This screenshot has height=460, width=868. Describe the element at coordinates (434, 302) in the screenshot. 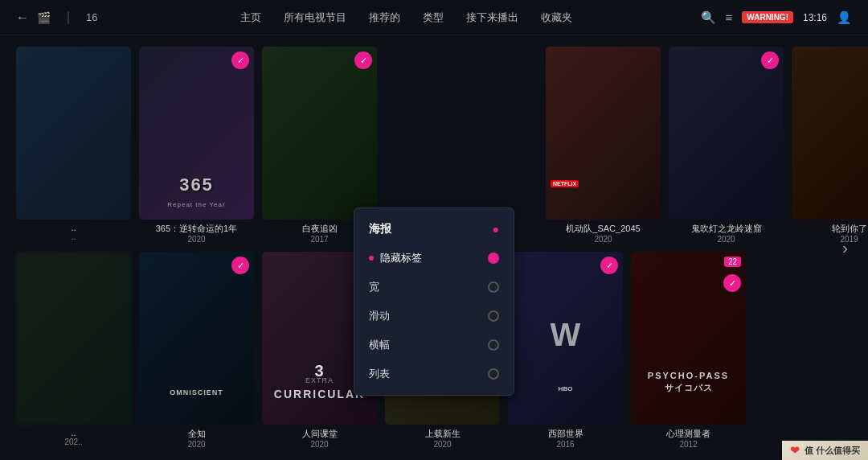

I see `dropdown-menu: 海报 ● 隐藏标签 宽 滑动` at that location.